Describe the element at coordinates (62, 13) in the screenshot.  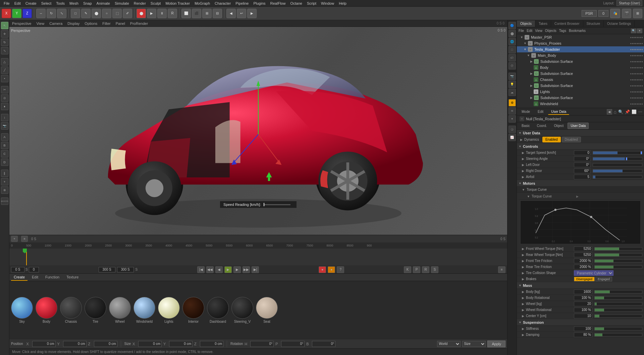
I see `scale-tool: ⤡` at that location.